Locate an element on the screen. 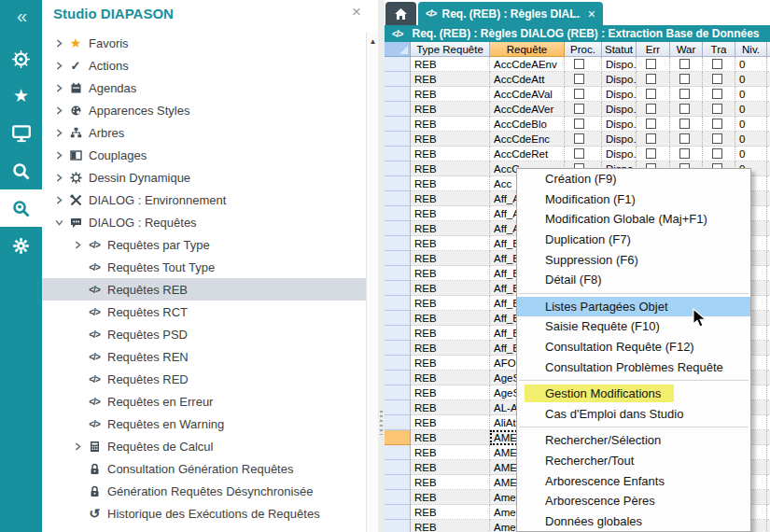 The height and width of the screenshot is (532, 770). close-icon: × is located at coordinates (357, 11).